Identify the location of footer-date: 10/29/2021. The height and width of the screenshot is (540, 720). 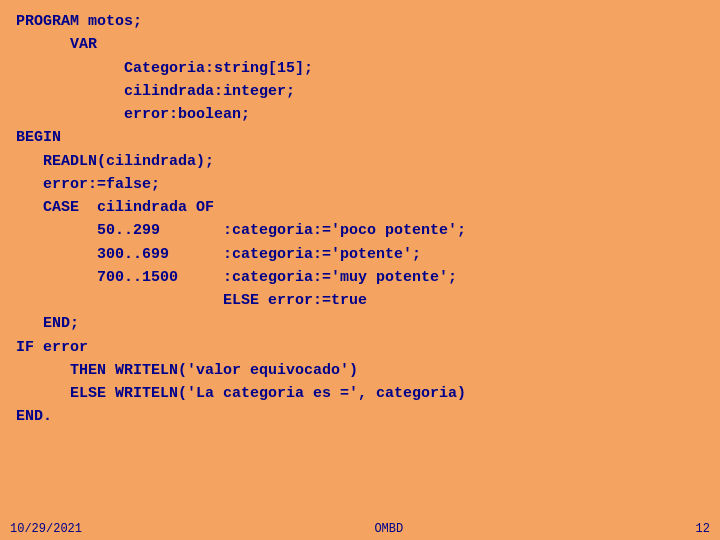
(46, 529).